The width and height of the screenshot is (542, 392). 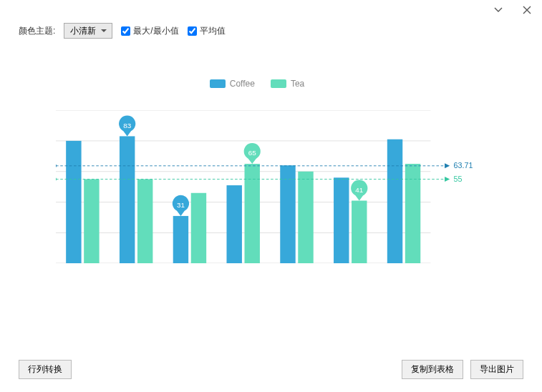 I want to click on swap-rows-cols-button: 行列转换, so click(x=45, y=369).